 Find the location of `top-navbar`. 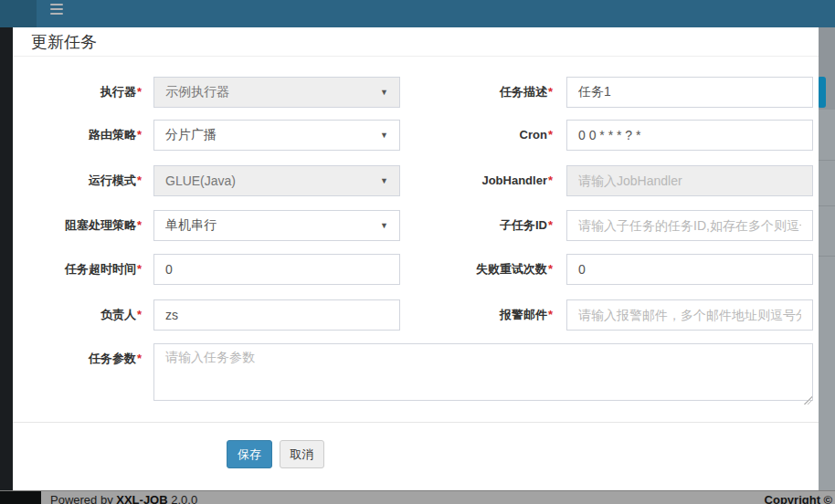

top-navbar is located at coordinates (418, 14).